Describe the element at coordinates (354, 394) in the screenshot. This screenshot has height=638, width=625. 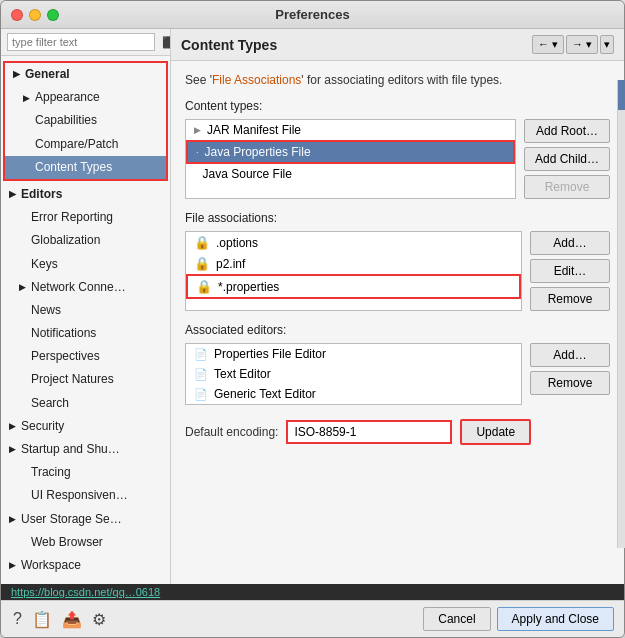
I see `list-item-generic-text-editor: 📄 Generic Text Editor` at that location.